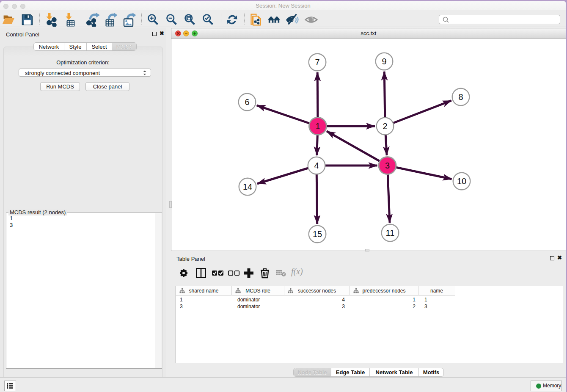 The height and width of the screenshot is (392, 567). Describe the element at coordinates (317, 126) in the screenshot. I see `svg-text: 1` at that location.